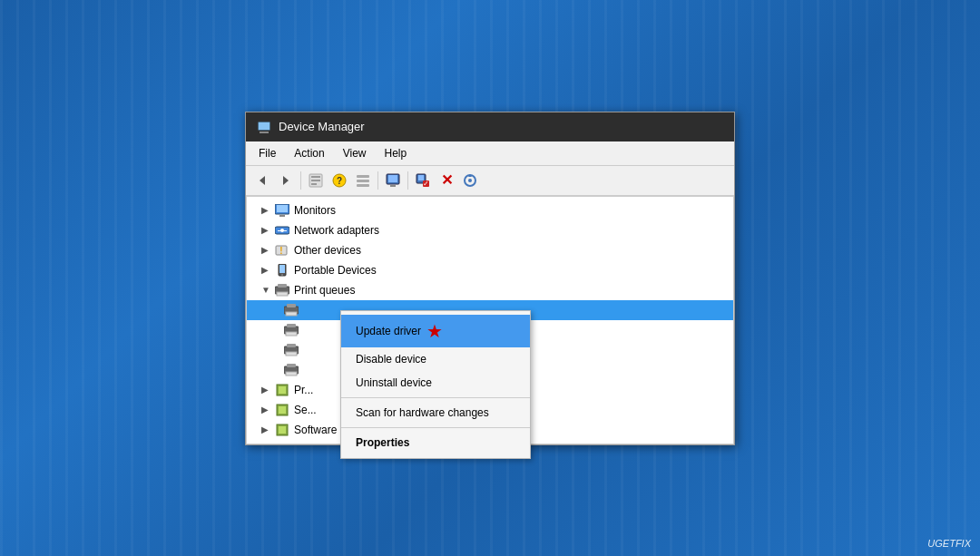 The image size is (980, 556). Describe the element at coordinates (490, 127) in the screenshot. I see `title-bar: Device Manager` at that location.